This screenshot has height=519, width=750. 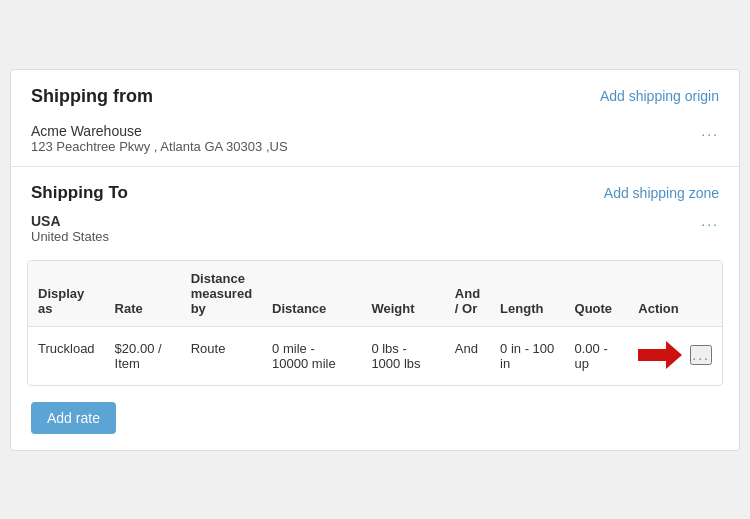 What do you see at coordinates (375, 189) in the screenshot?
I see `shipping-to-header: Shipping To Add shipping zone` at bounding box center [375, 189].